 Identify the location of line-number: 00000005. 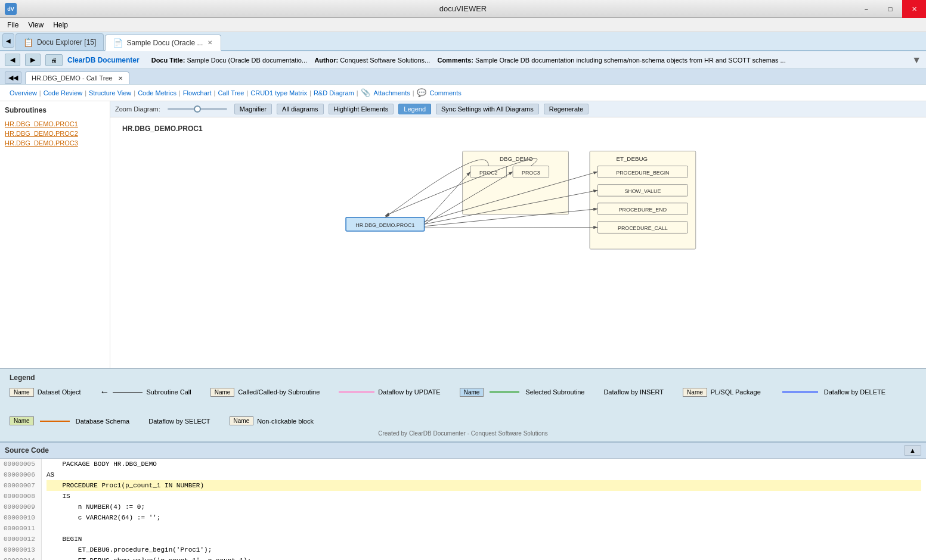
(20, 464).